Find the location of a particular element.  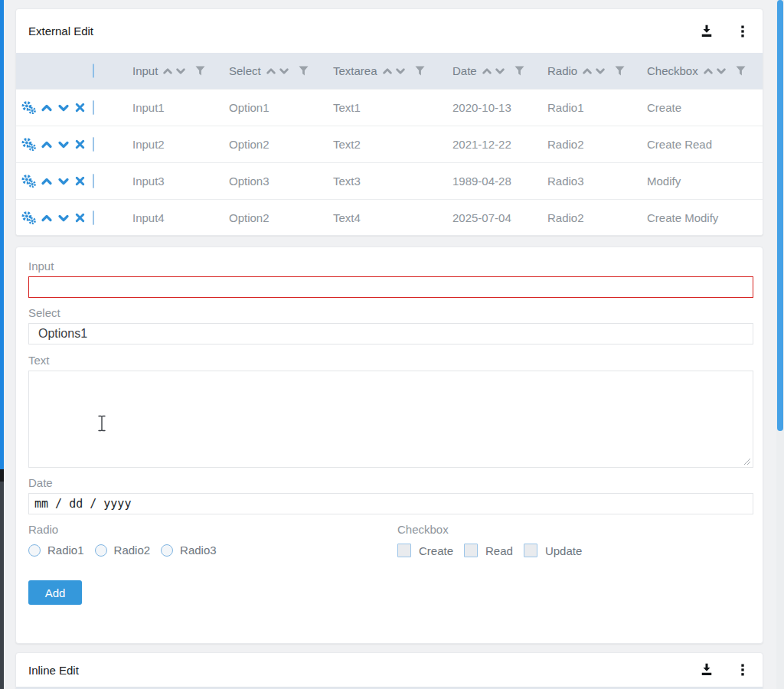

i-beam-cursor-icon is located at coordinates (102, 423).